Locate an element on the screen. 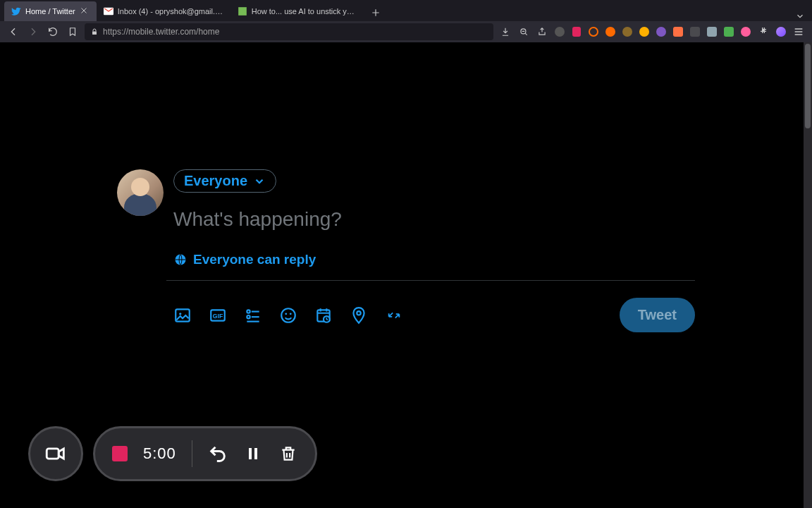 The width and height of the screenshot is (812, 508). compose-toolbar: GIF is located at coordinates (434, 306).